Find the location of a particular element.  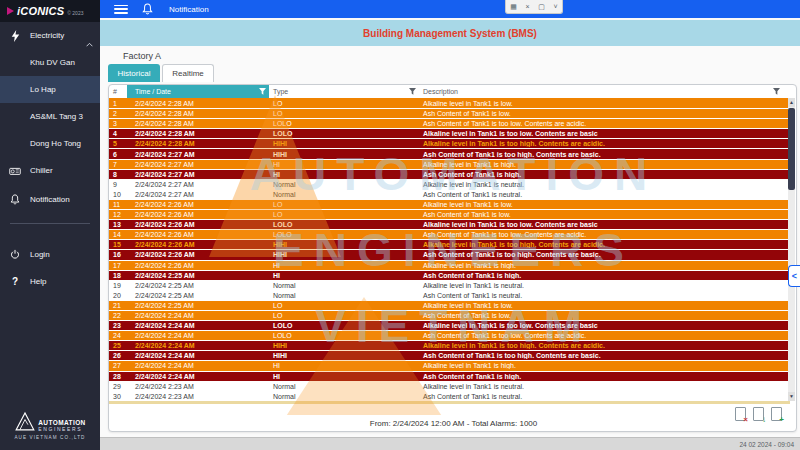

sidebar-item-label: Electricity is located at coordinates (47, 36).